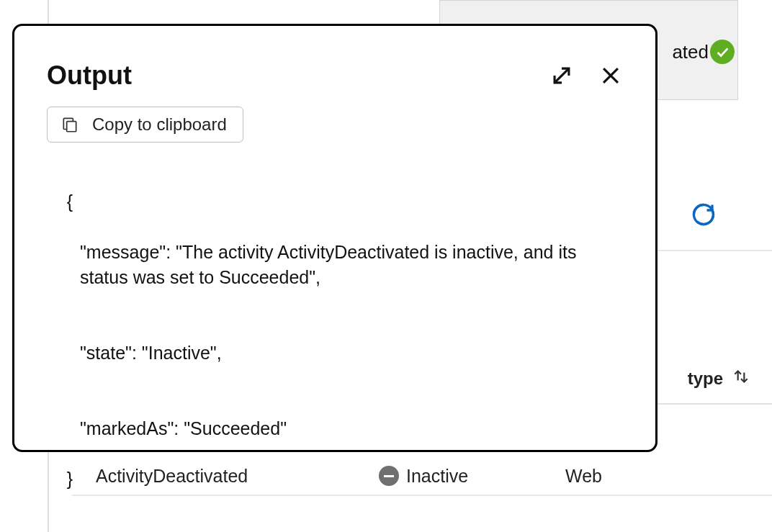  I want to click on refresh-button, so click(704, 215).